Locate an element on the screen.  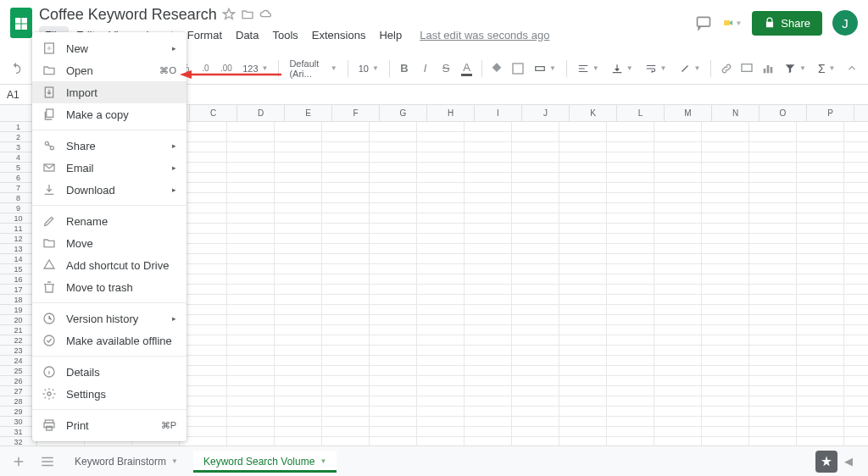
row-header: 3 is located at coordinates (19, 147).